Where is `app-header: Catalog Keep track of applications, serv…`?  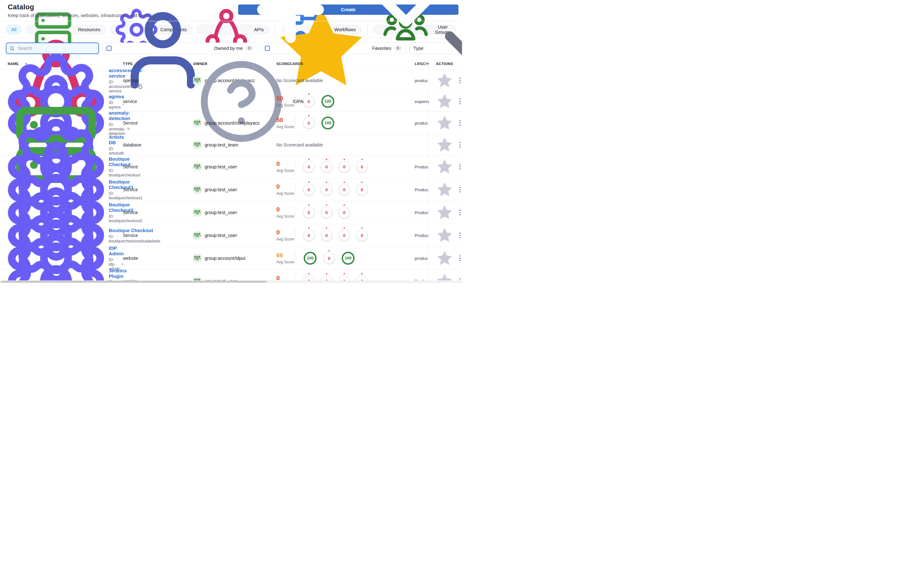 app-header: Catalog Keep track of applications, serv… is located at coordinates (231, 11).